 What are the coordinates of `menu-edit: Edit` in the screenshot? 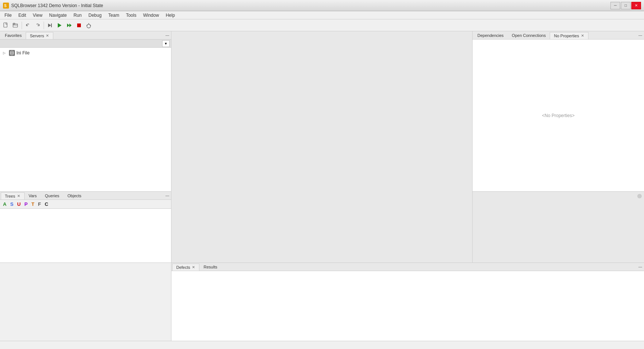 It's located at (22, 15).